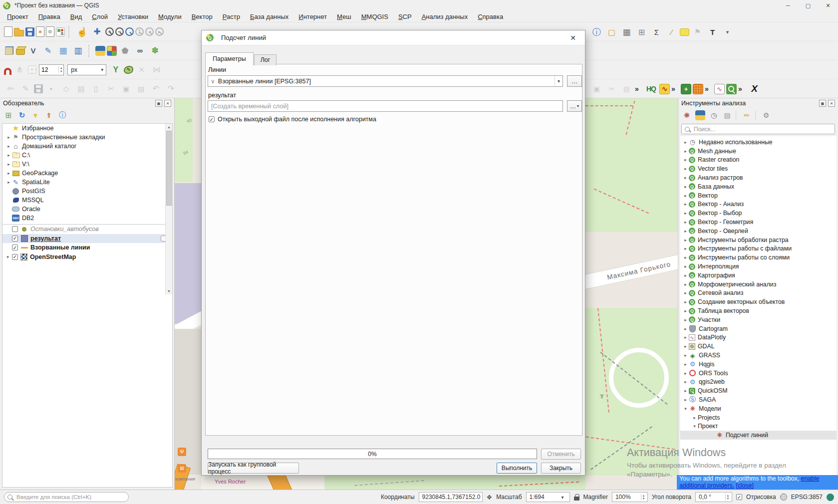 The width and height of the screenshot is (838, 504). I want to click on browser-item: Oracle, so click(87, 209).